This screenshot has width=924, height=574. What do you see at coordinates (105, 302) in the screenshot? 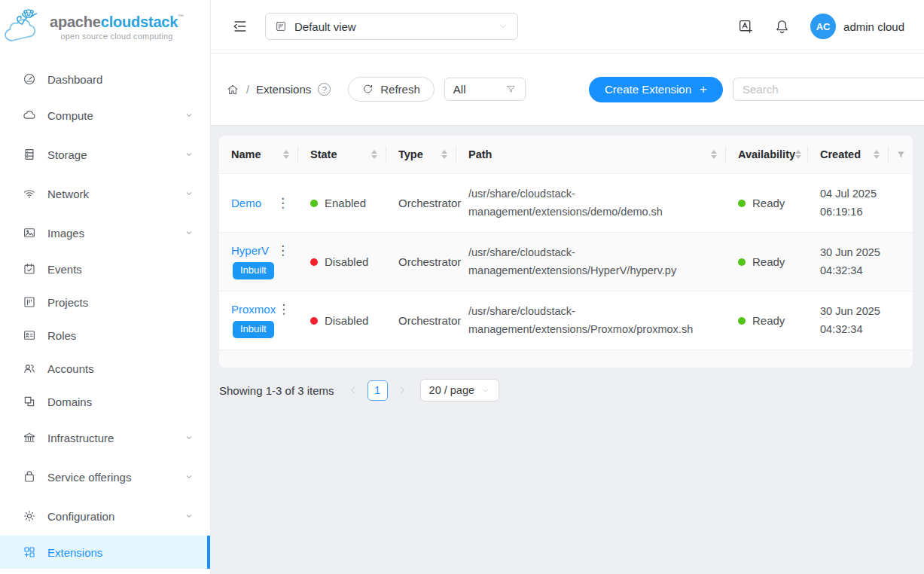
I see `sidebar-item-projects: Projects` at bounding box center [105, 302].